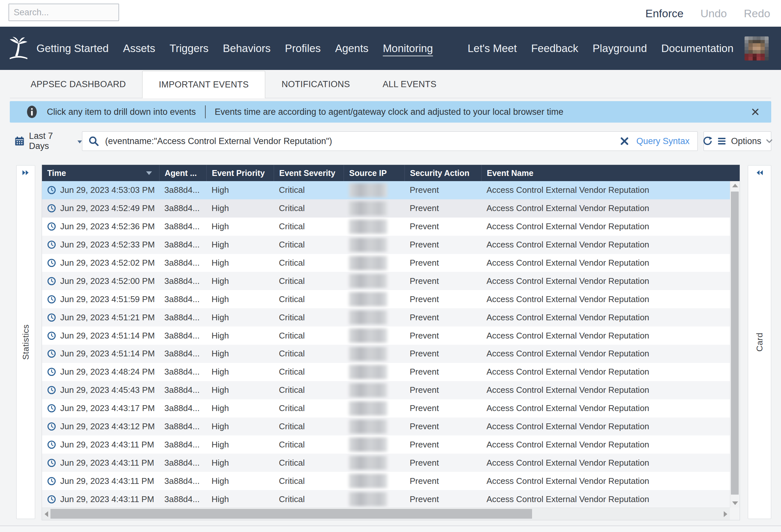 Image resolution: width=781 pixels, height=532 pixels. What do you see at coordinates (713, 13) in the screenshot?
I see `undo-button: Undo` at bounding box center [713, 13].